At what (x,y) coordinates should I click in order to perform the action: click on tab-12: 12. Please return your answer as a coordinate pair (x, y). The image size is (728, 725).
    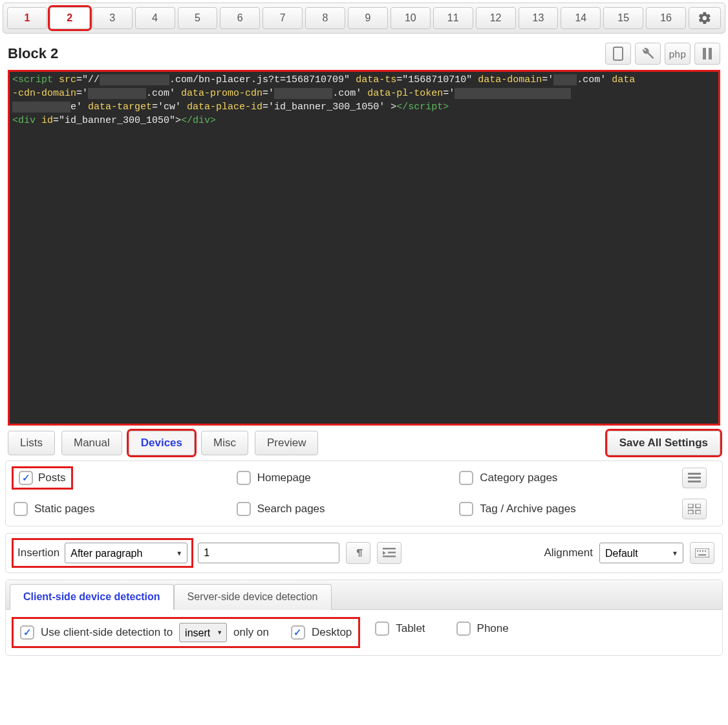
    Looking at the image, I should click on (496, 18).